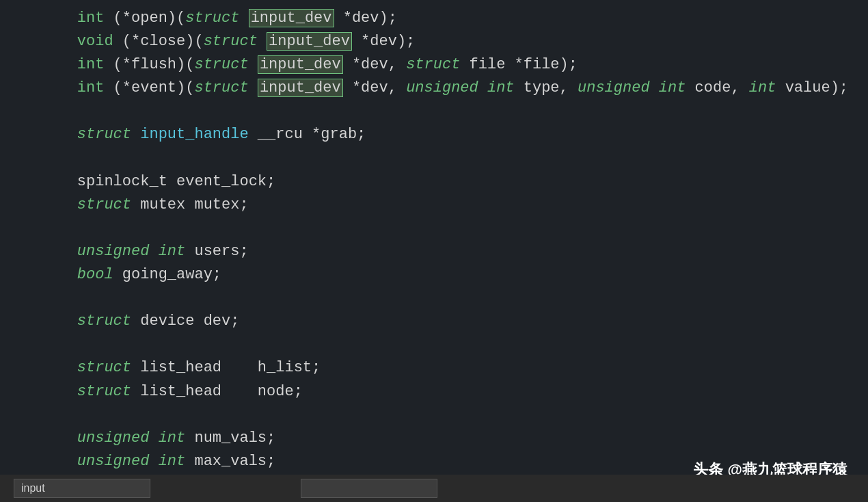 Image resolution: width=868 pixels, height=502 pixels. What do you see at coordinates (230, 438) in the screenshot?
I see `code-token: num_vals;` at bounding box center [230, 438].